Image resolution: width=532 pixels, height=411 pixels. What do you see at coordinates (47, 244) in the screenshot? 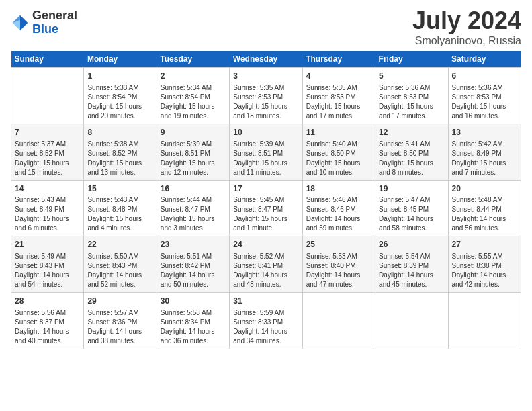
I see `cell-day-number: 21` at bounding box center [47, 244].